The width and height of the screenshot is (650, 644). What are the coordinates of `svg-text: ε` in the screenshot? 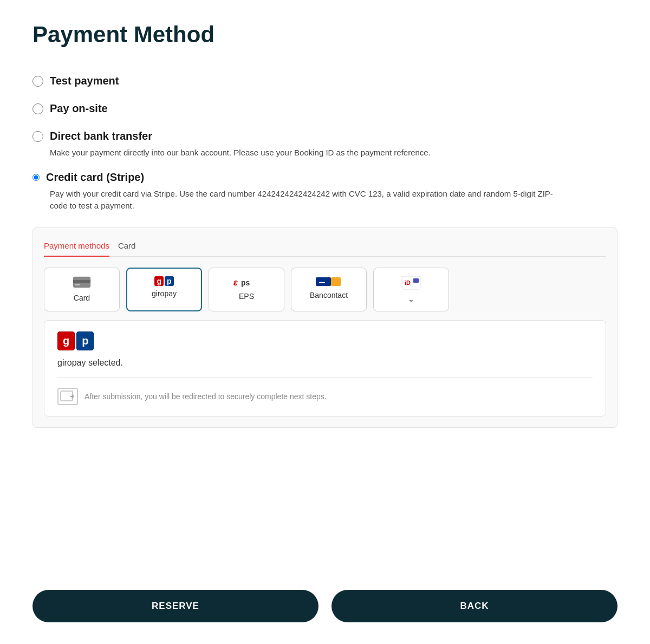 It's located at (236, 283).